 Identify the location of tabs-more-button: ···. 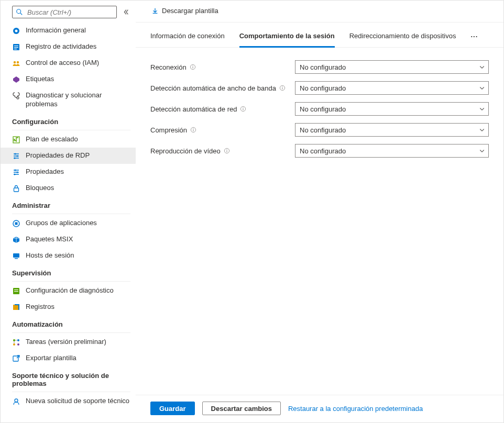
(474, 40).